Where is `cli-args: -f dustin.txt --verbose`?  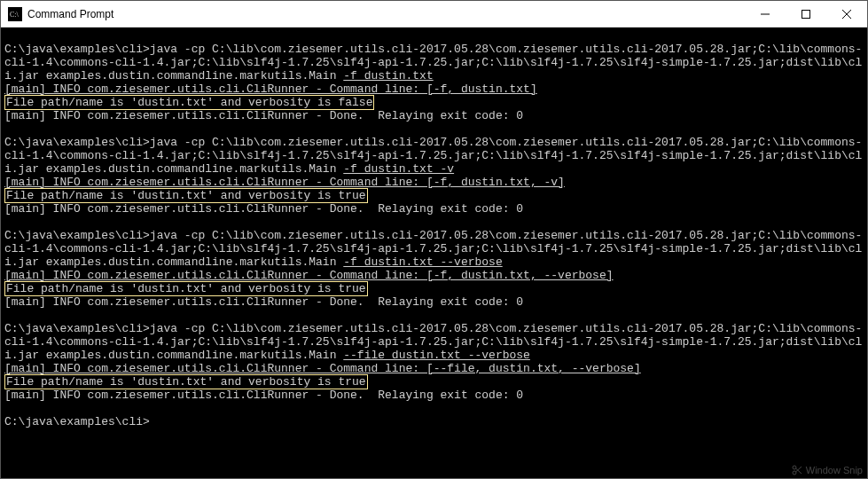
cli-args: -f dustin.txt --verbose is located at coordinates (422, 263).